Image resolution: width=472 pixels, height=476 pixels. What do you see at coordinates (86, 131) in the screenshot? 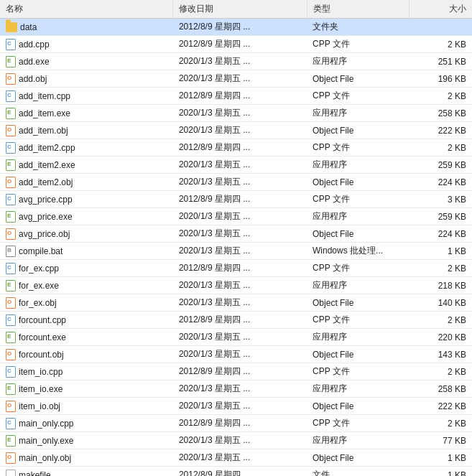
I see `file-name-cell: add_item.obj` at bounding box center [86, 131].